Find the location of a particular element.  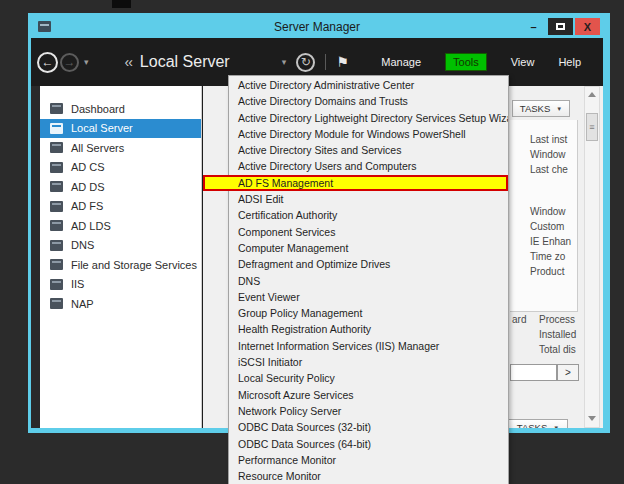

menu-item: Network Policy Server is located at coordinates (368, 411).